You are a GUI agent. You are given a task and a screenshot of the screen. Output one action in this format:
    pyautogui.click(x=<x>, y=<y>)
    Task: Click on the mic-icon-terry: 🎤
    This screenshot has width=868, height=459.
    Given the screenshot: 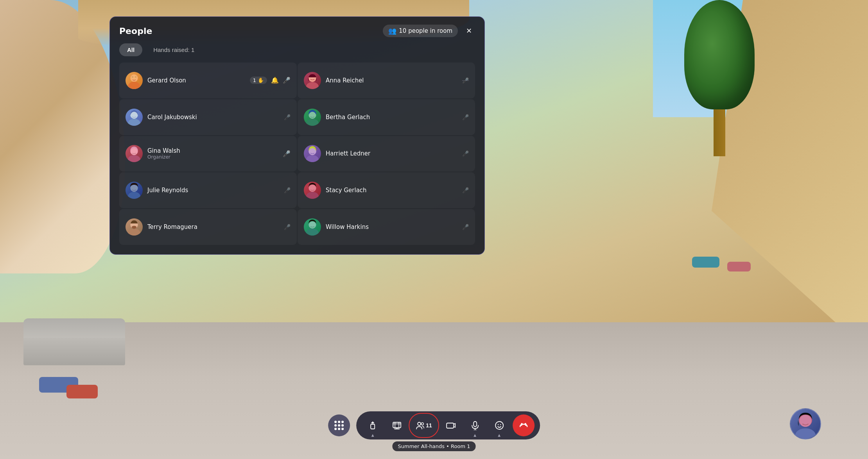 What is the action you would take?
    pyautogui.click(x=287, y=227)
    